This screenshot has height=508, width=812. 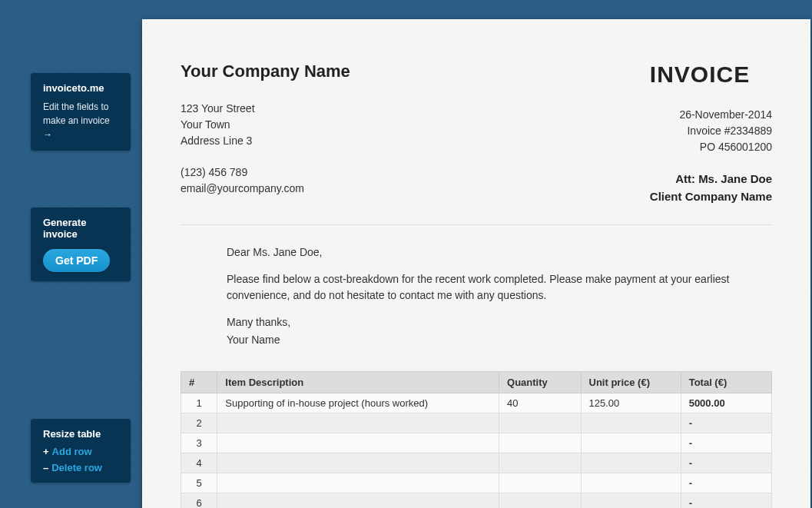 I want to click on sidebar-resize: Resize table +Add row –Delete row, so click(x=81, y=450).